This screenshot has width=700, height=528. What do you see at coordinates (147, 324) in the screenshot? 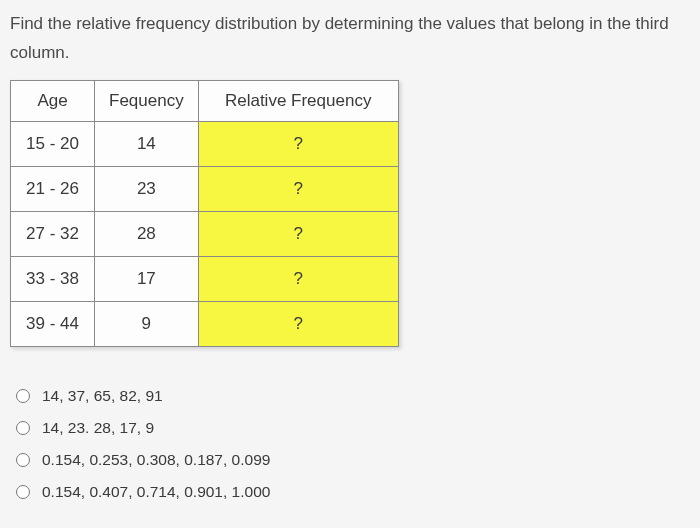
I see `cell-frequency: 9` at bounding box center [147, 324].